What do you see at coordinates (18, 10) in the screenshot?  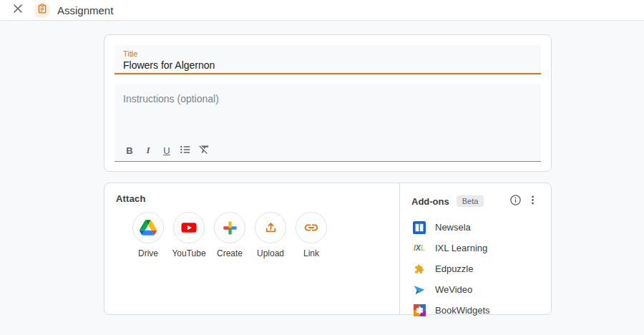 I see `close-button` at bounding box center [18, 10].